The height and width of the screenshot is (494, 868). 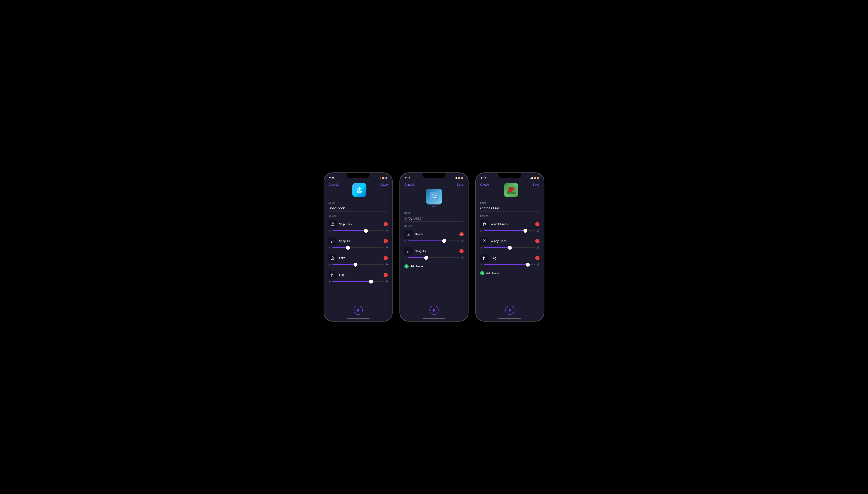 What do you see at coordinates (358, 260) in the screenshot?
I see `noise-item-lake: Lake 🔈 🔊` at bounding box center [358, 260].